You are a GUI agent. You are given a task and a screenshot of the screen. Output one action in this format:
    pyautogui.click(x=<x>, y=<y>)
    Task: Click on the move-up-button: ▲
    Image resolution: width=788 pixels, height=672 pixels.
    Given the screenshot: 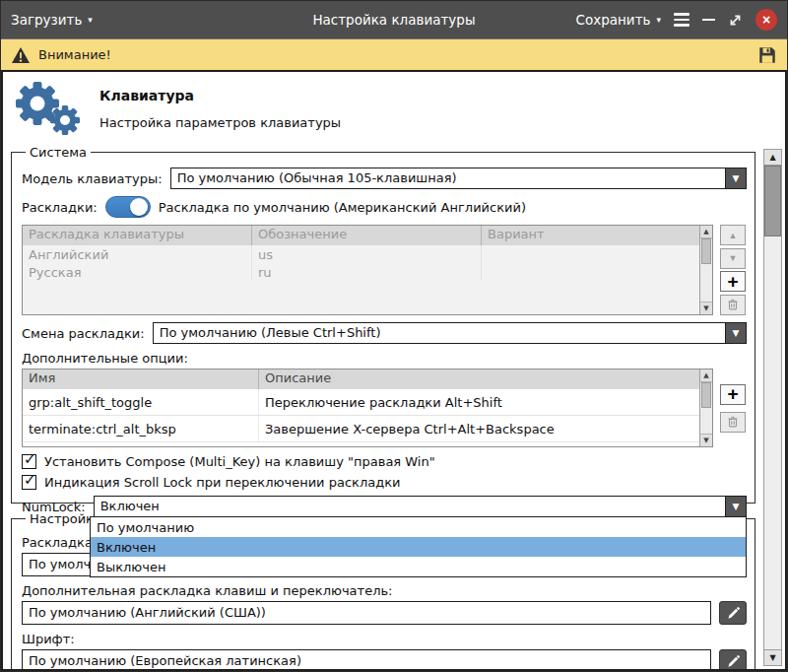 What is the action you would take?
    pyautogui.click(x=733, y=235)
    